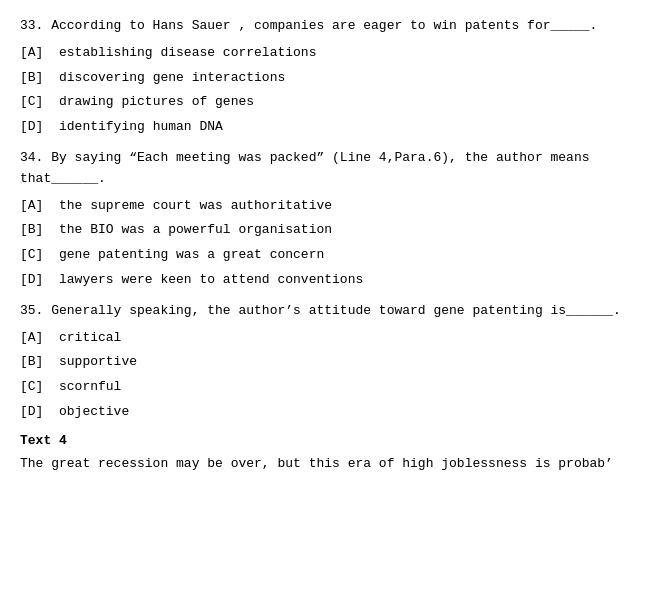 The width and height of the screenshot is (649, 603). What do you see at coordinates (324, 206) in the screenshot?
I see `question-34-option-a: [A] the supreme court was authoritative` at bounding box center [324, 206].